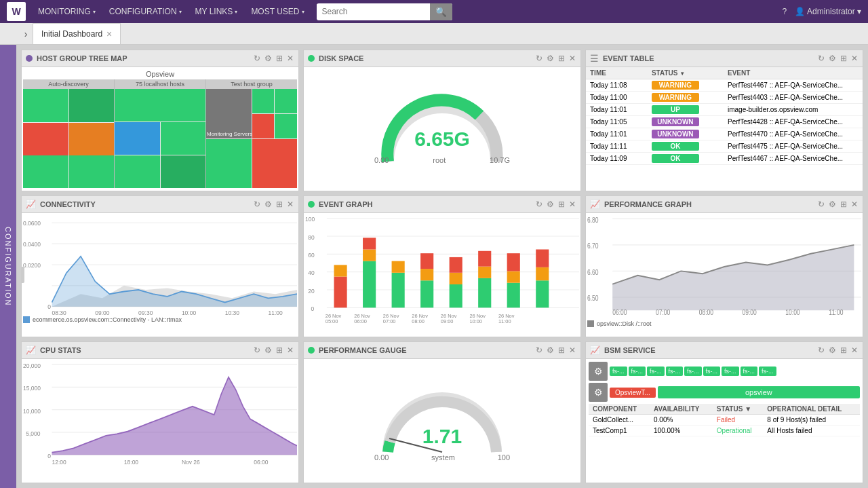 The height and width of the screenshot is (488, 868). What do you see at coordinates (32, 388) in the screenshot?
I see `svg-text: 15,000` at bounding box center [32, 388].